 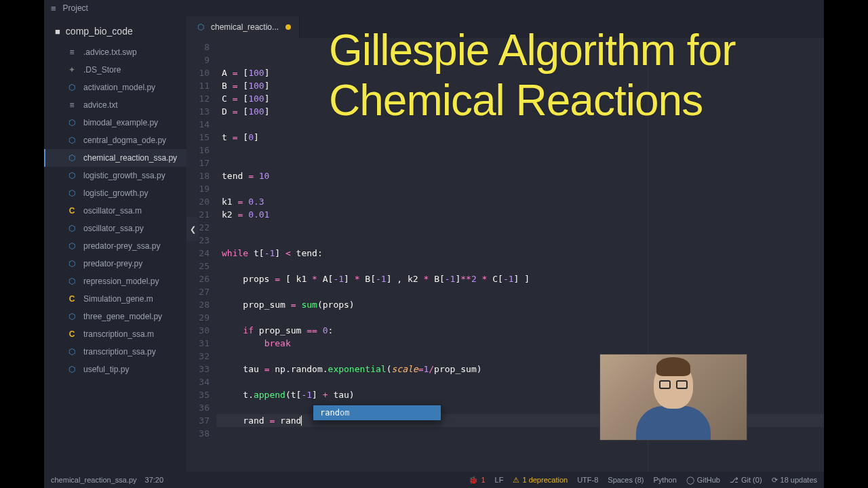 What do you see at coordinates (125, 140) in the screenshot?
I see `file-name: central_dogma_ode.py` at bounding box center [125, 140].